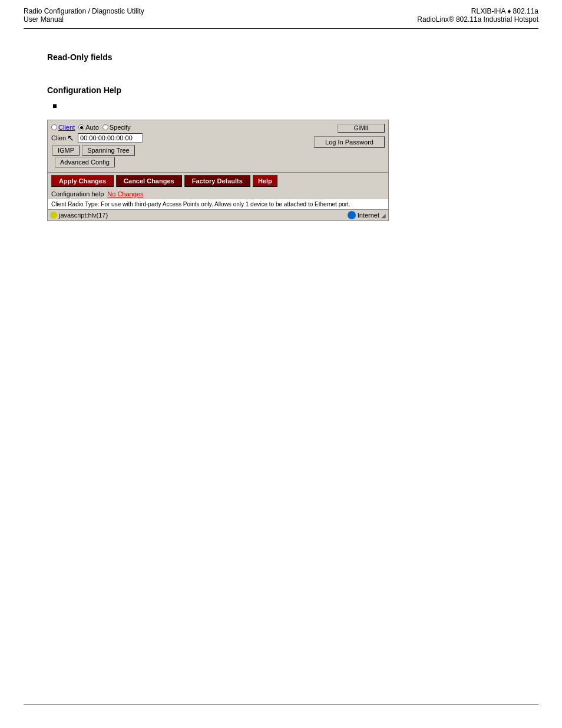 This screenshot has width=562, height=728. I want to click on read-only-title: Read-Only fields, so click(293, 57).